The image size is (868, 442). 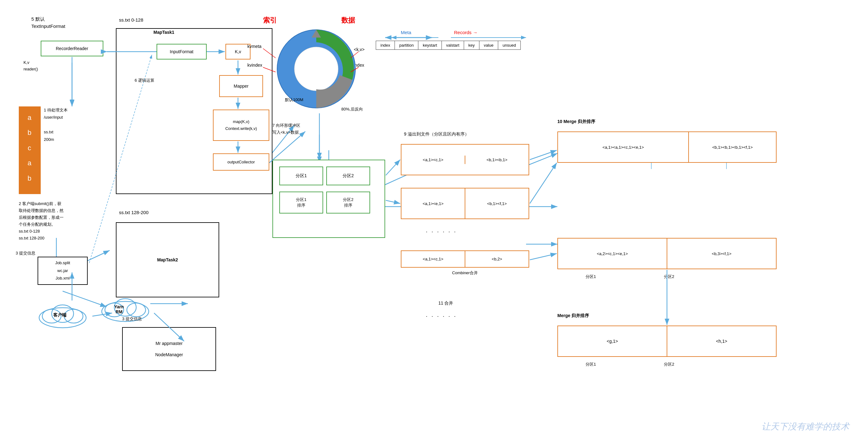 I want to click on part2-label-final: 分区2, so click(x=669, y=365).